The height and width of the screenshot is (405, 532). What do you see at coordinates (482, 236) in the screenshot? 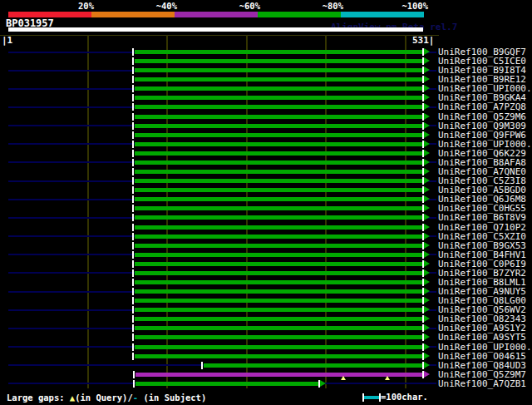
I see `hit-label: UniRef100_C5XZI0` at bounding box center [482, 236].